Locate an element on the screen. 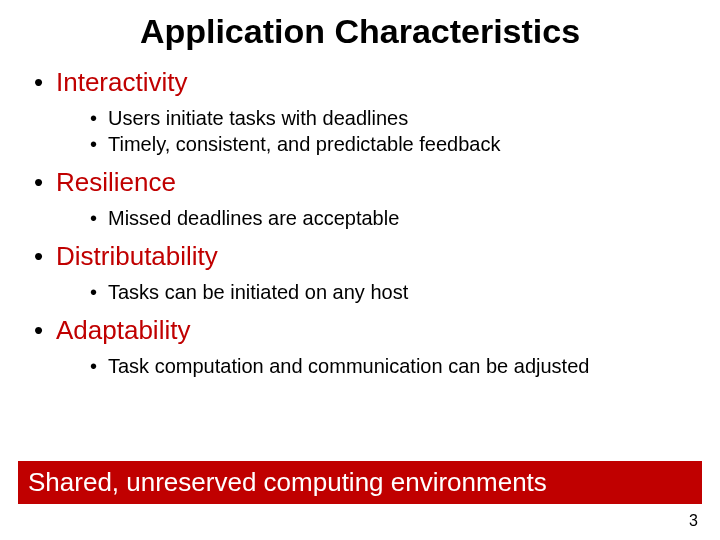 This screenshot has width=720, height=540. bullet-item: Distributability Tasks can be initiated … is located at coordinates (377, 273).